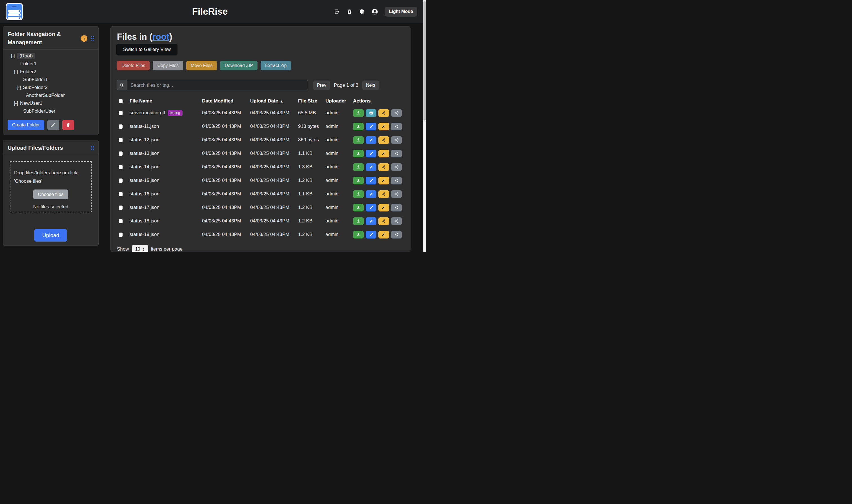 The width and height of the screenshot is (852, 504). I want to click on delete-folder-button, so click(68, 125).